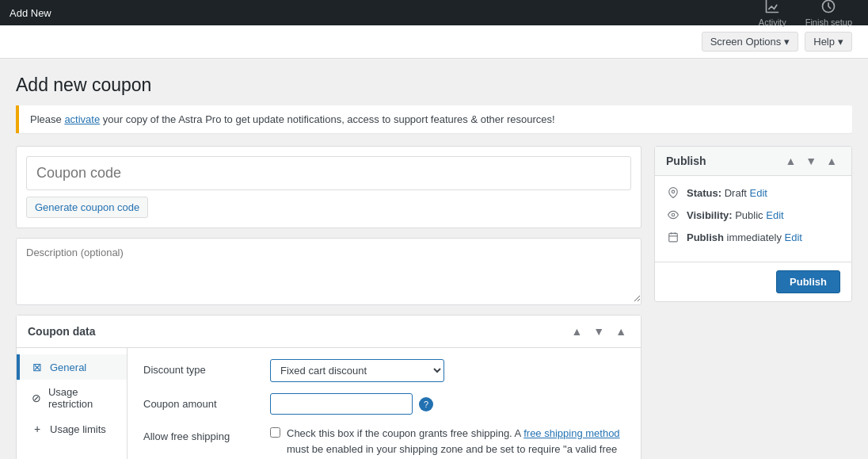  Describe the element at coordinates (790, 161) in the screenshot. I see `publish-collapse-up-button: ▲` at that location.